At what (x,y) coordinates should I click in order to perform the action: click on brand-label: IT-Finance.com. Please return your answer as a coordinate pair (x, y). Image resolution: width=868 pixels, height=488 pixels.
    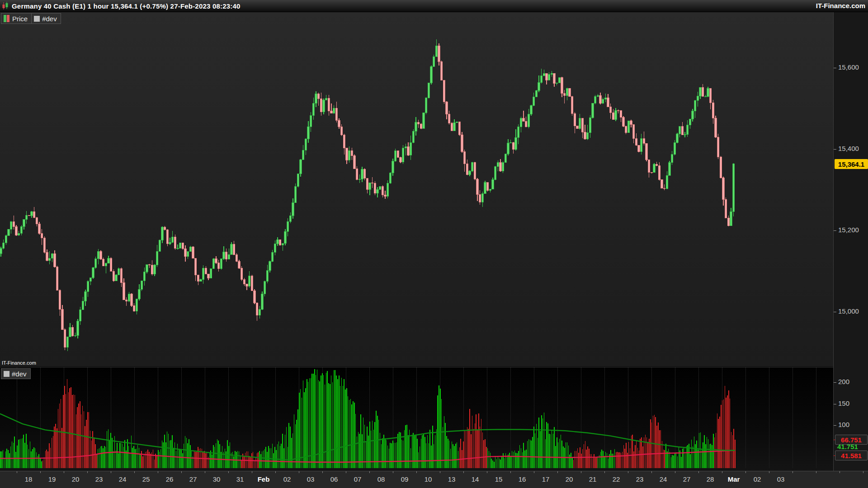
    Looking at the image, I should click on (841, 5).